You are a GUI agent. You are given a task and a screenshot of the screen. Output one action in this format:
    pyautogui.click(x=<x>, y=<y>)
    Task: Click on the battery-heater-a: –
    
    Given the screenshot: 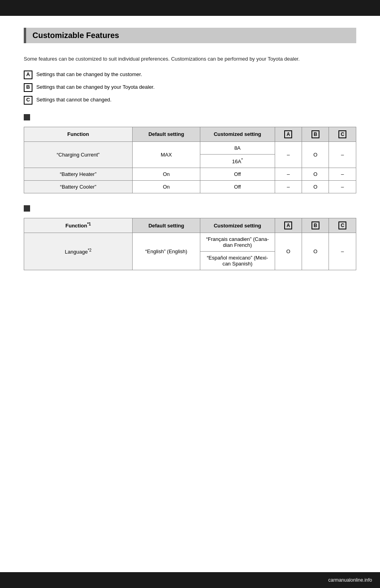 What is the action you would take?
    pyautogui.click(x=288, y=174)
    